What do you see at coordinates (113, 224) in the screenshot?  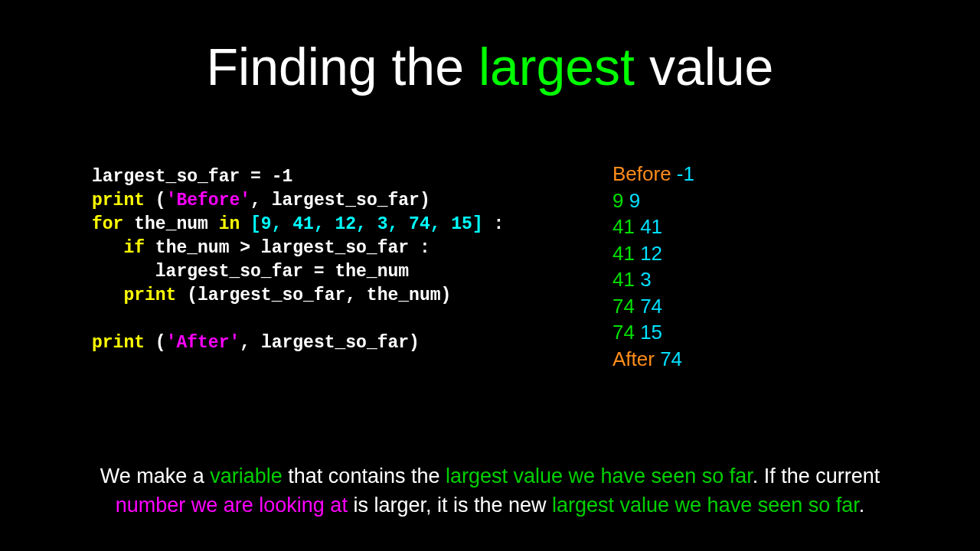 I see `code-l3-for: for` at bounding box center [113, 224].